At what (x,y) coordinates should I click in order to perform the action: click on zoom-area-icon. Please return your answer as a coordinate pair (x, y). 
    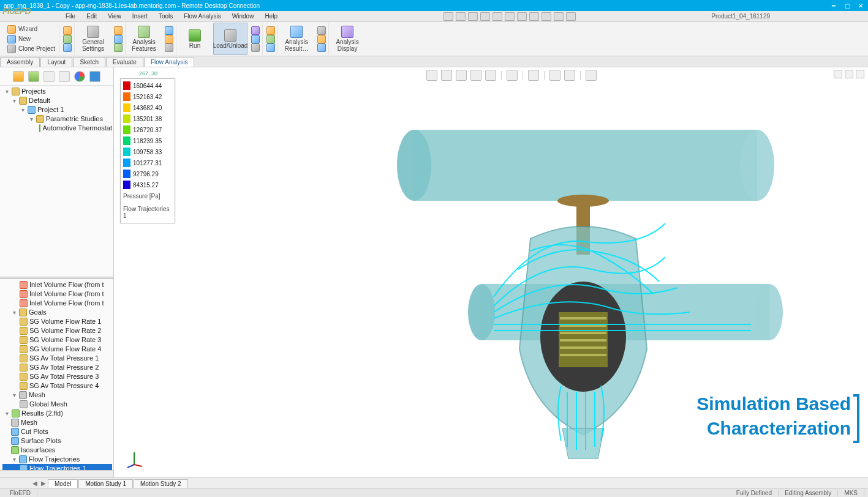
    Looking at the image, I should click on (447, 75).